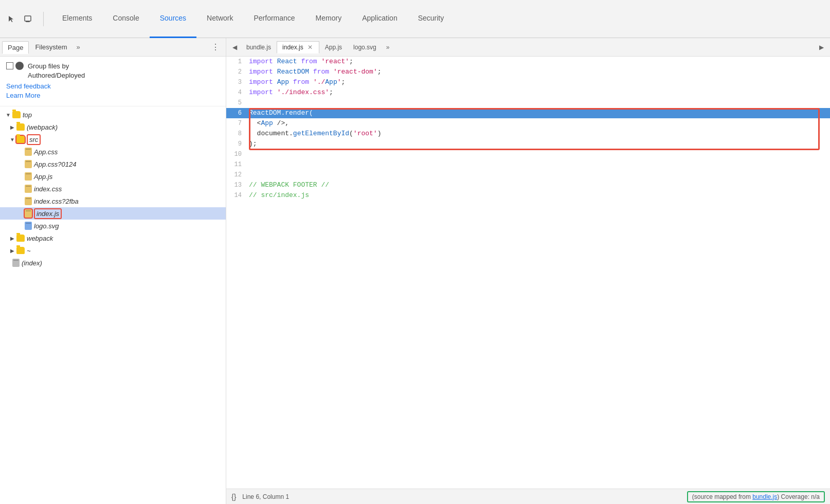  Describe the element at coordinates (8, 115) in the screenshot. I see `tree-arrow-top: ▼` at that location.